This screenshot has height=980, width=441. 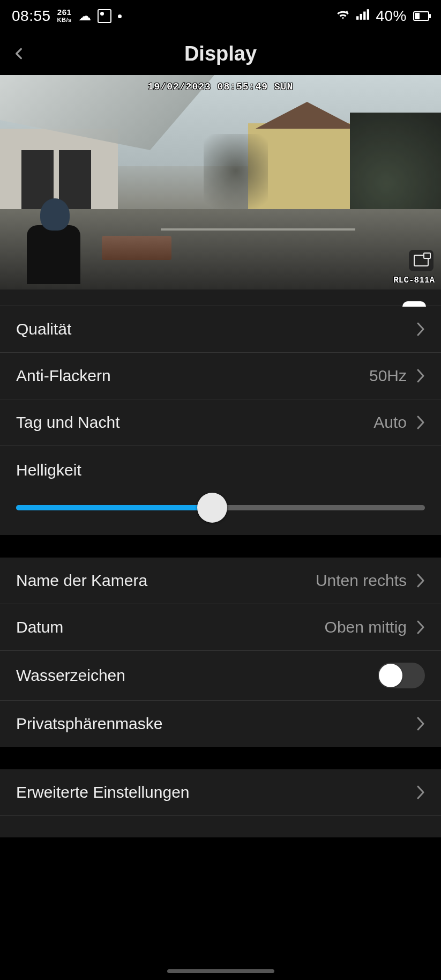 What do you see at coordinates (221, 792) in the screenshot?
I see `row-advanced-settings: Erweiterte Einstellungen` at bounding box center [221, 792].